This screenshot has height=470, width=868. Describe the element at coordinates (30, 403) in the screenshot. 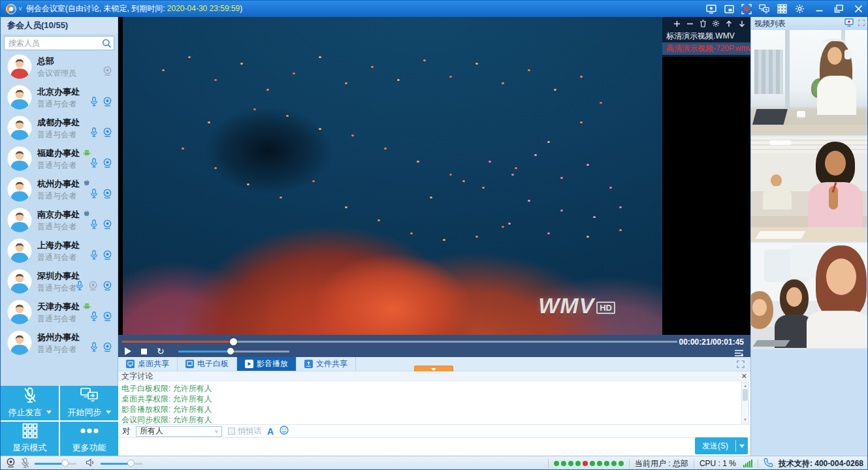

I see `action-stop-speaking-button: 停止发言` at that location.